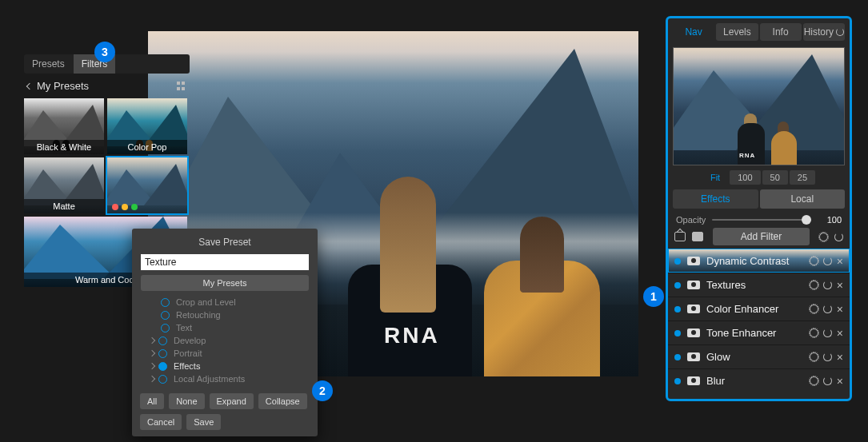  Describe the element at coordinates (715, 177) in the screenshot. I see `zoom-fit: Fit` at that location.